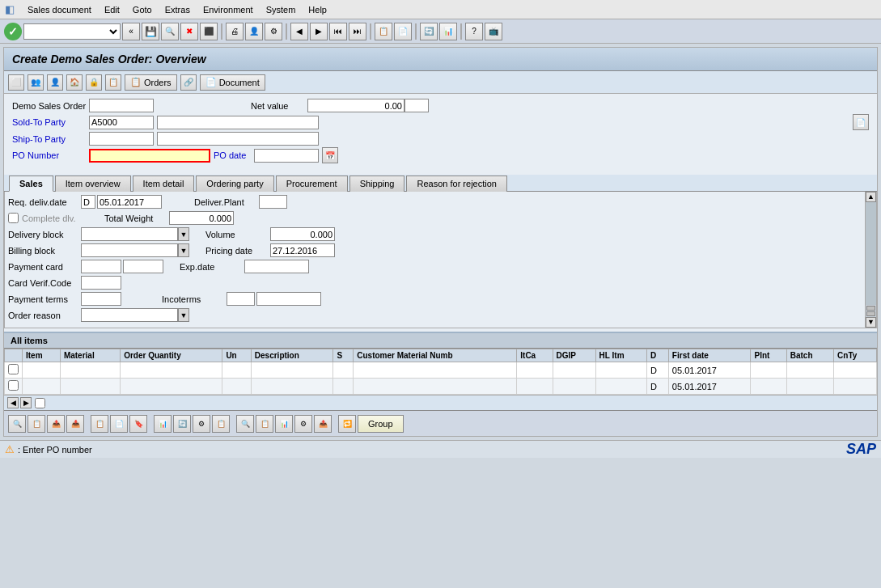 The image size is (881, 588). Describe the element at coordinates (870, 322) in the screenshot. I see `scroll-down-btn: ▼` at that location.